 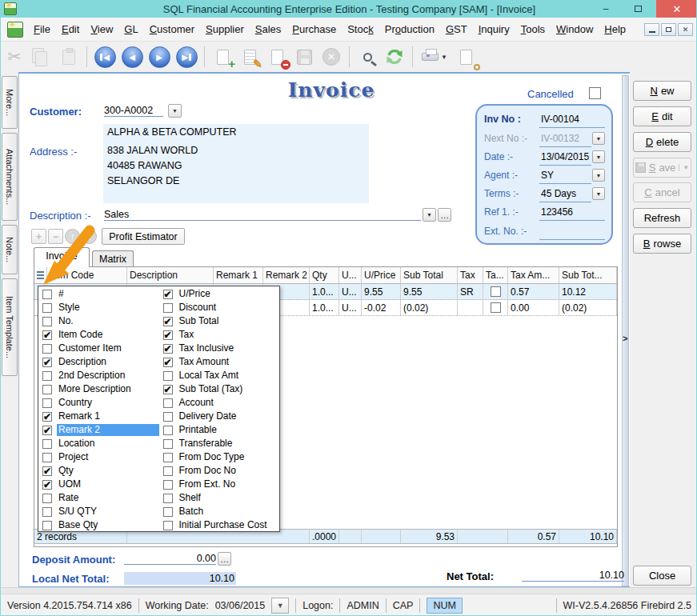 I want to click on info-dropdown-button: ▼, so click(x=599, y=138).